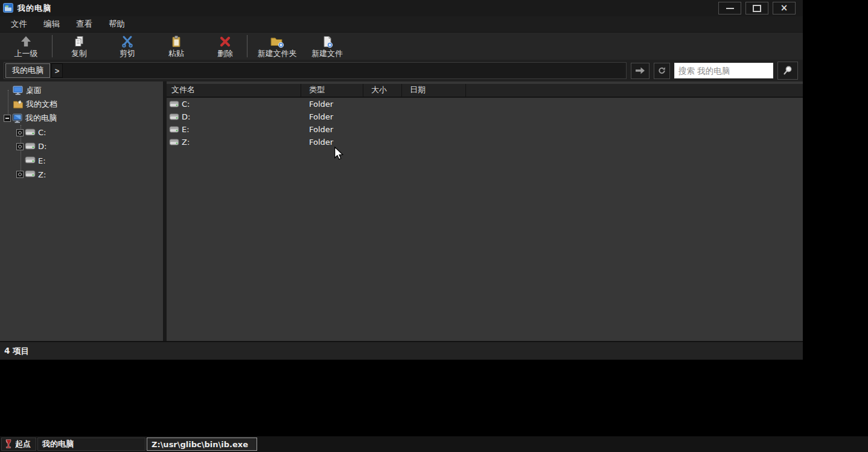  What do you see at coordinates (784, 8) in the screenshot?
I see `close-button: ×` at bounding box center [784, 8].